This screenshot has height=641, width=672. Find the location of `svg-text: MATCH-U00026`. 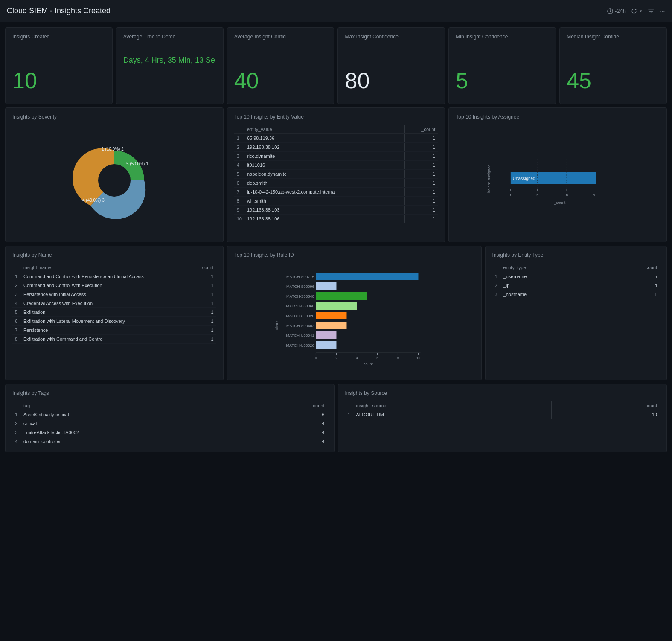

svg-text: MATCH-U00026 is located at coordinates (300, 345).